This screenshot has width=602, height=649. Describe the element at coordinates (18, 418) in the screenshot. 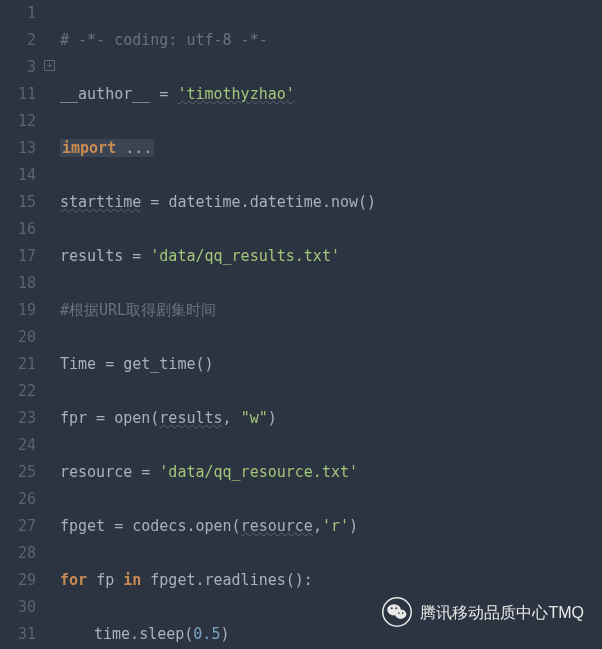

I see `line-number: 23` at that location.